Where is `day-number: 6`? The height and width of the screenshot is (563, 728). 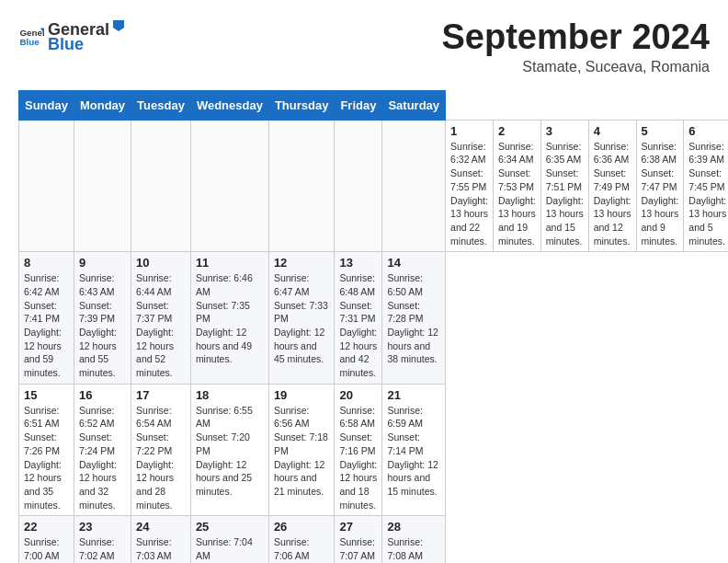
day-number: 6 is located at coordinates (708, 131).